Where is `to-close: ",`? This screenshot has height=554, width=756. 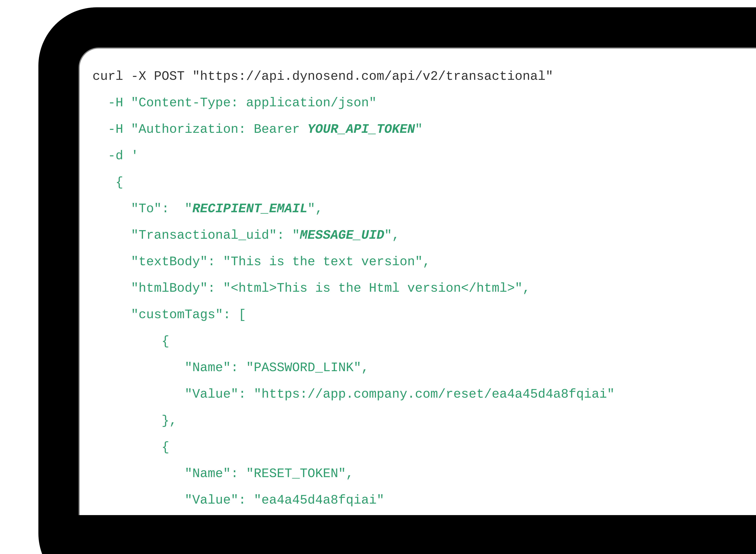 to-close: ", is located at coordinates (315, 209).